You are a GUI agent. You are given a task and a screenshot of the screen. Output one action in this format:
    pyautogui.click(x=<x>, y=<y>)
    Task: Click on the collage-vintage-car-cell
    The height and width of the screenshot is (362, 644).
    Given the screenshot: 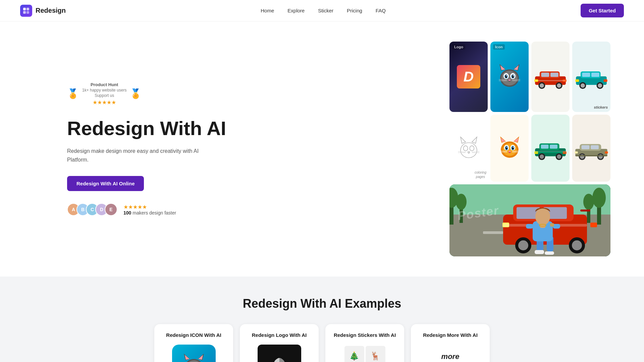 What is the action you would take?
    pyautogui.click(x=591, y=148)
    